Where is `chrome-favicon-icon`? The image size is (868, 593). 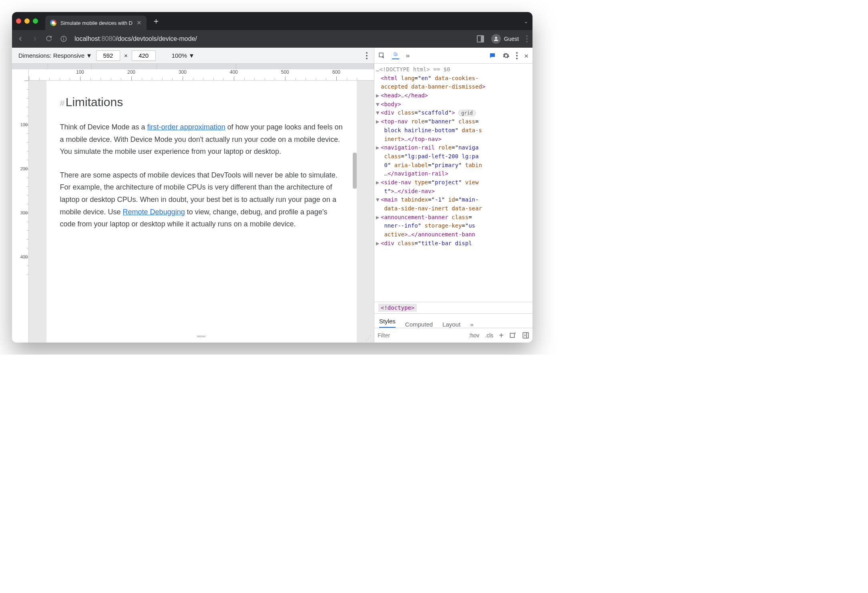
chrome-favicon-icon is located at coordinates (53, 23).